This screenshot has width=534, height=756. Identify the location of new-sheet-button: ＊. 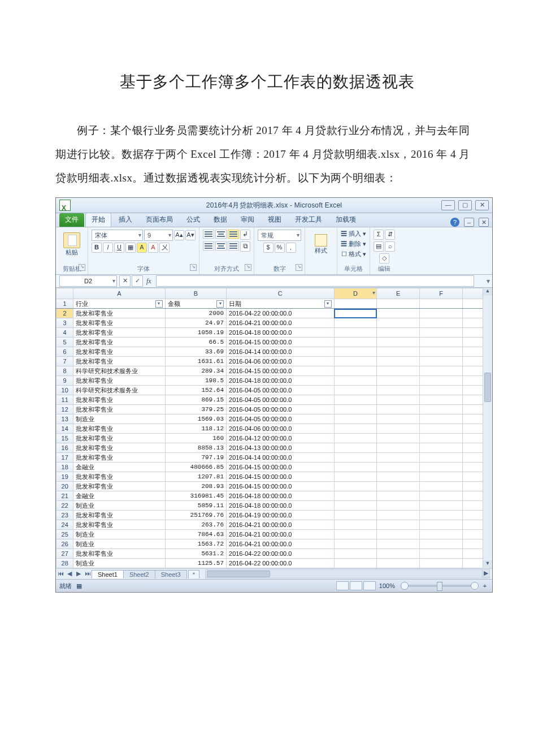
(194, 574).